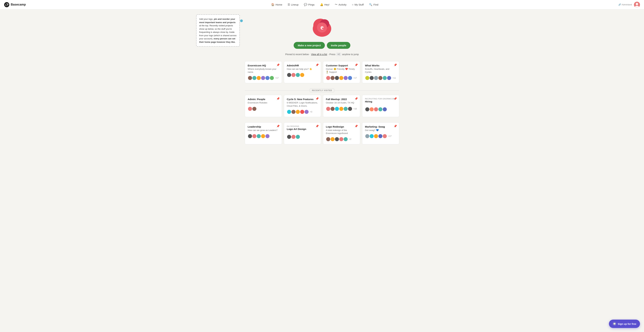 The image size is (644, 332). Describe the element at coordinates (355, 109) in the screenshot. I see `avatar-count: +16` at that location.